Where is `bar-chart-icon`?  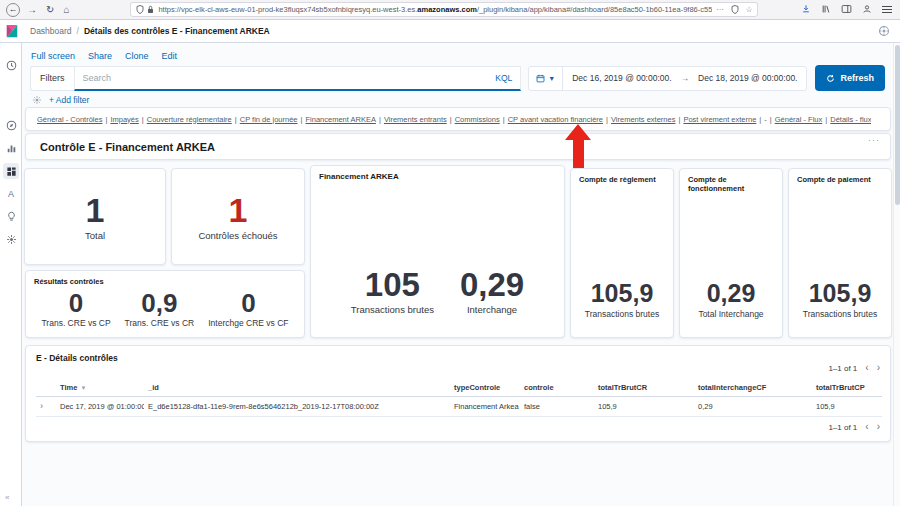
bar-chart-icon is located at coordinates (11, 148).